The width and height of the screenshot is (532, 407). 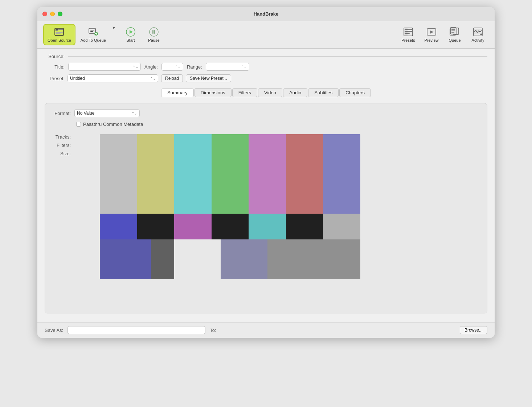 What do you see at coordinates (213, 330) in the screenshot?
I see `to-label: To:` at bounding box center [213, 330].